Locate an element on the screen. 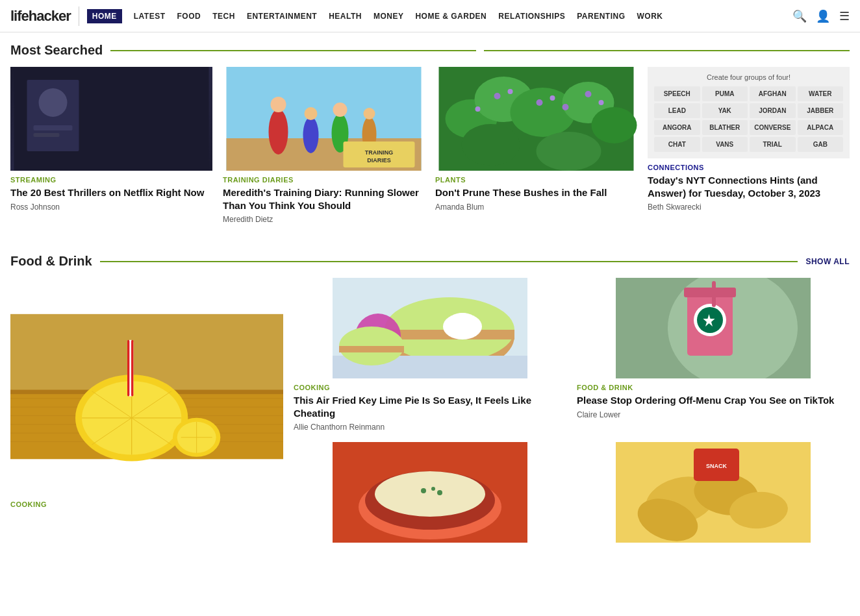 This screenshot has height=616, width=860. card-title-plants: Don't Prune These Bushes in the Fall is located at coordinates (537, 193).